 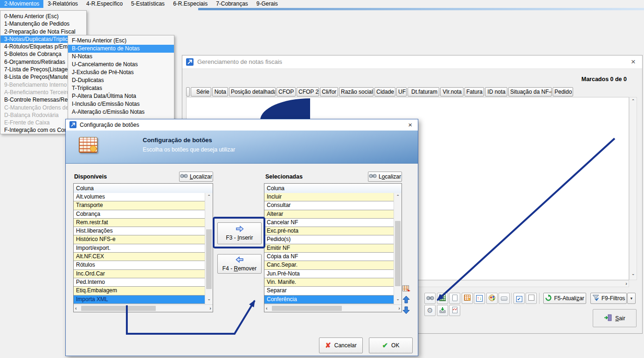 What do you see at coordinates (148, 4) in the screenshot?
I see `menubar-item-4: 5-Estatísticas` at bounding box center [148, 4].